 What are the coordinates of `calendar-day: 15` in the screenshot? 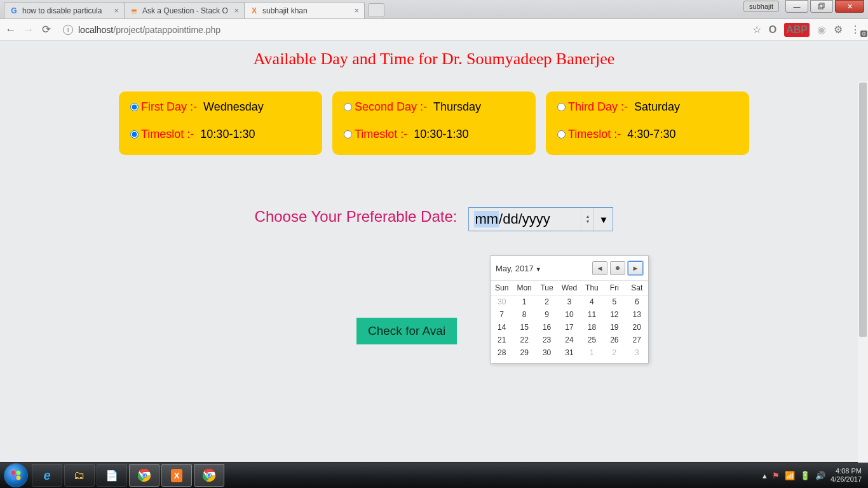 It's located at (524, 327).